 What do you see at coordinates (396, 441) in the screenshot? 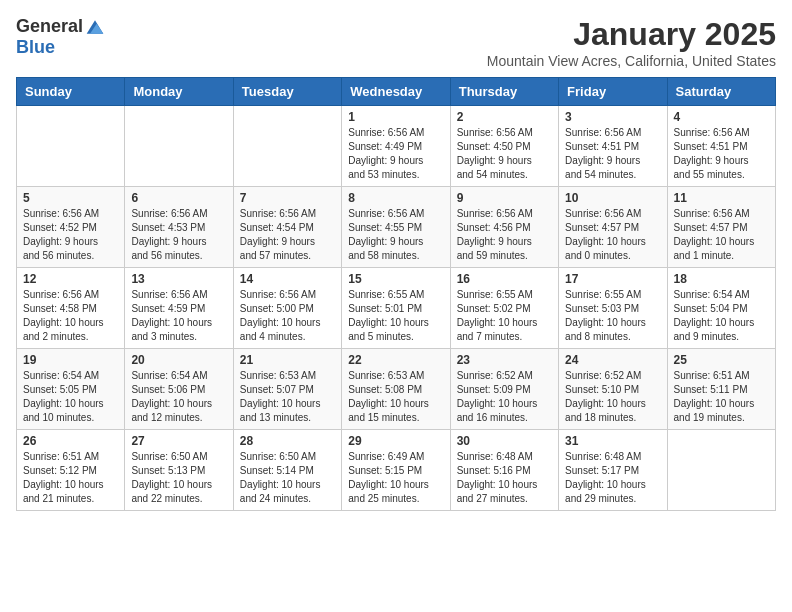
I see `day-number: 29` at bounding box center [396, 441].